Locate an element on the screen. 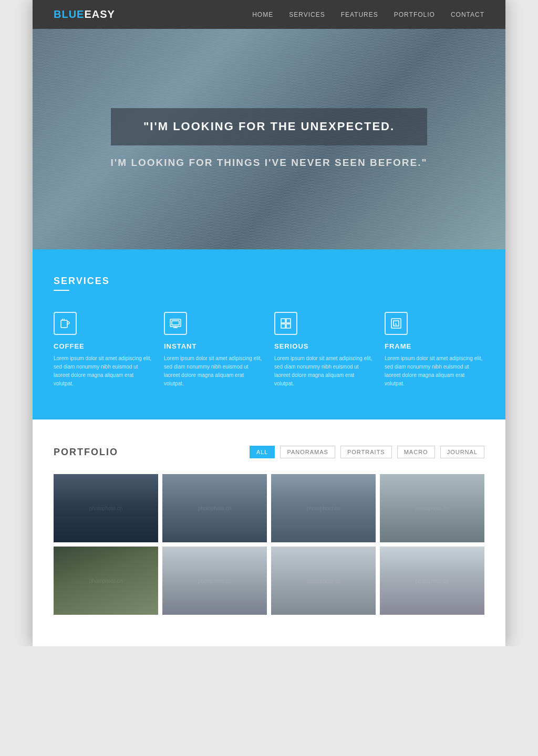  logo-white: EASY is located at coordinates (99, 14).